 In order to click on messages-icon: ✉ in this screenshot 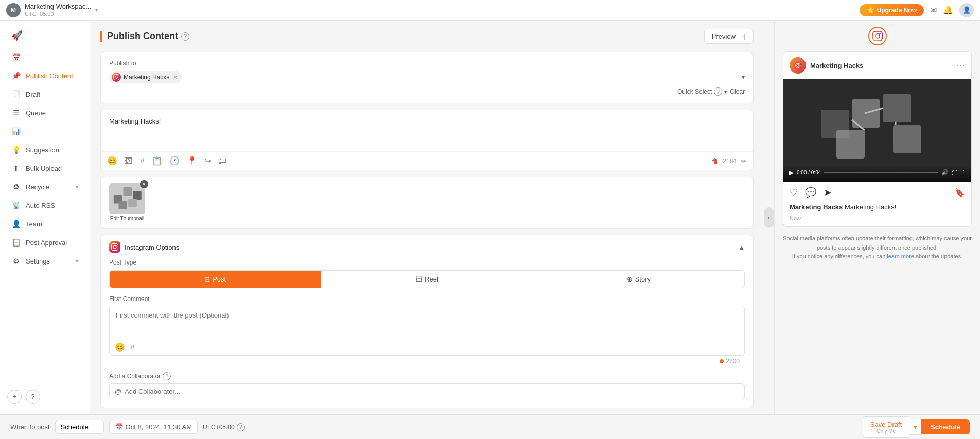, I will do `click(934, 10)`.